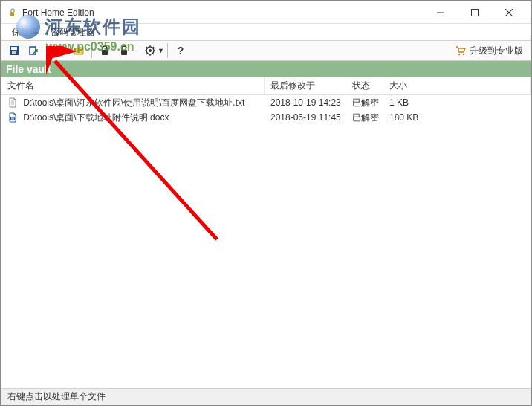 Image resolution: width=532 pixels, height=406 pixels. What do you see at coordinates (133, 86) in the screenshot?
I see `column-filename: 文件名` at bounding box center [133, 86].